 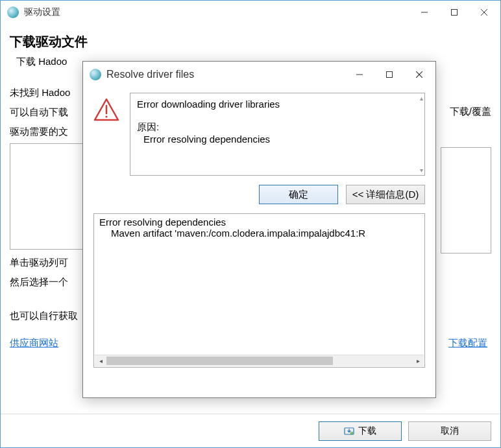 I want to click on scroll-track, so click(x=260, y=360).